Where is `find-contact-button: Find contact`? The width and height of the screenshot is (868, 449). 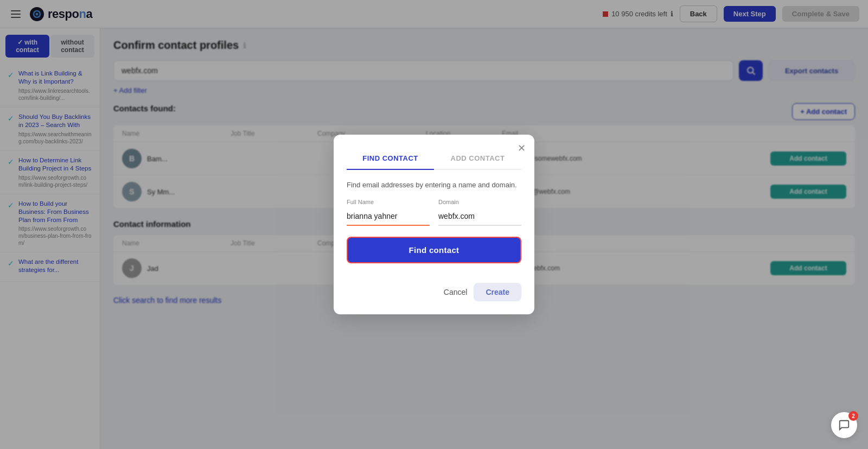
find-contact-button: Find contact is located at coordinates (434, 250).